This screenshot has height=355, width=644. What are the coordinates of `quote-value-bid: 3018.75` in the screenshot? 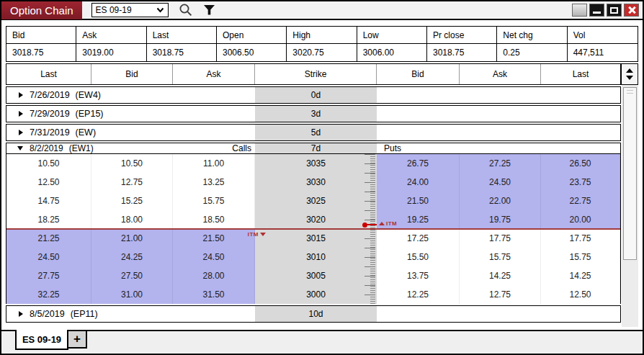 It's located at (42, 53).